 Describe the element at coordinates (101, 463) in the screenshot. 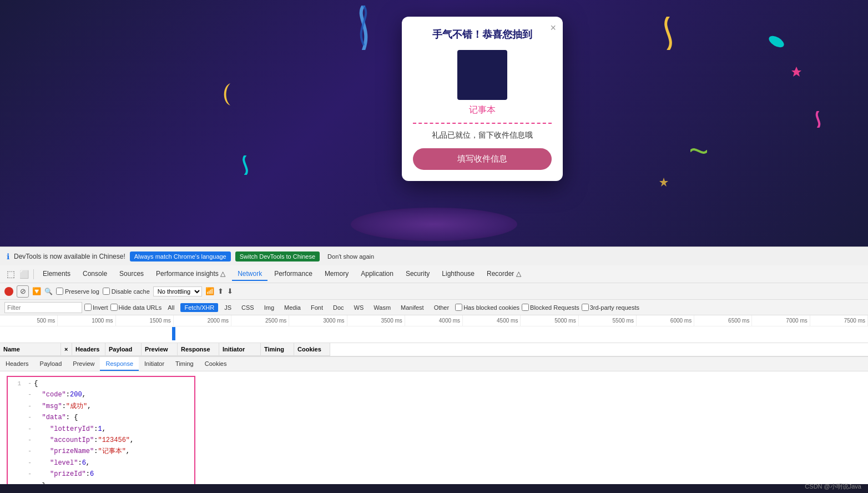

I see `json-line-8: - "level": 6,` at that location.